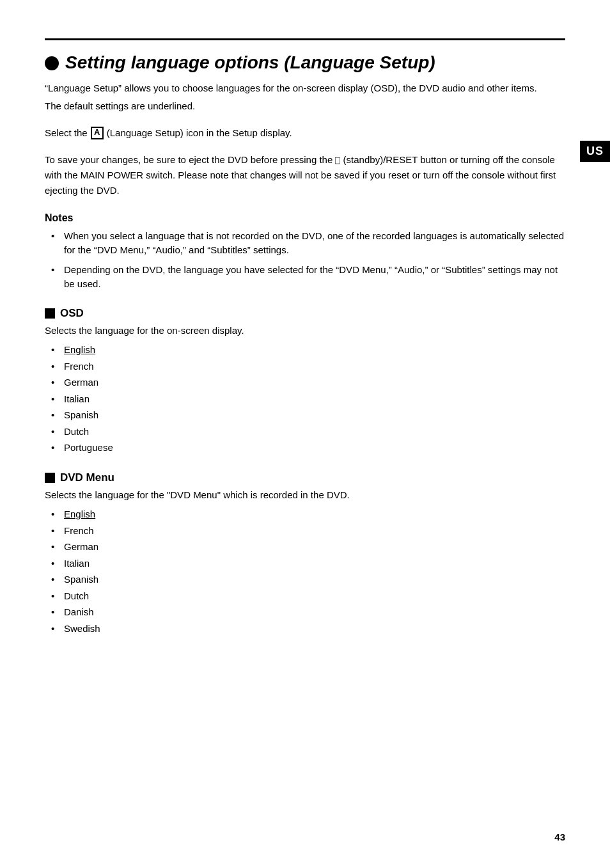 Image resolution: width=610 pixels, height=868 pixels. What do you see at coordinates (338, 161) in the screenshot?
I see `standby-icon: ⎕` at bounding box center [338, 161].